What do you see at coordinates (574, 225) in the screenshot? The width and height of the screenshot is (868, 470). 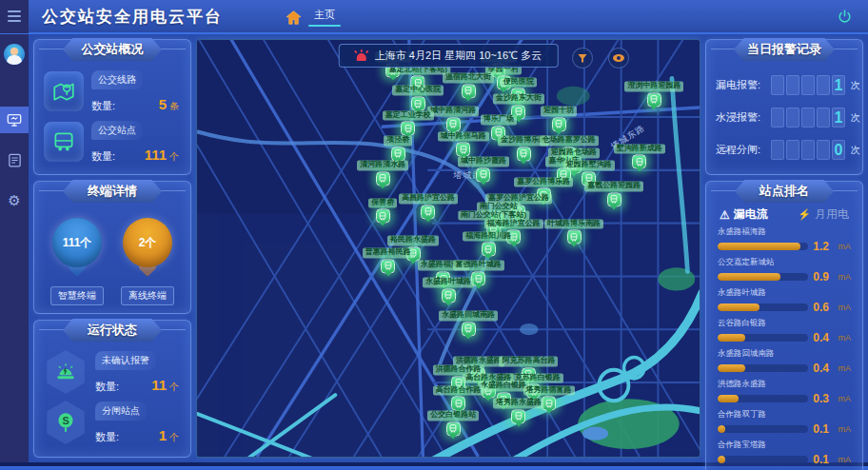 I see `map-station-label: 叶城路博乐南路` at bounding box center [574, 225].